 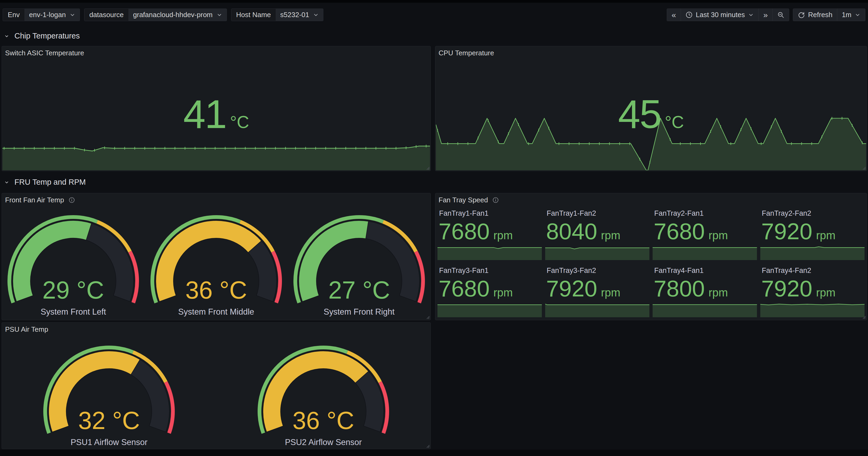 I want to click on panel-title: PSU Air Temp, so click(x=27, y=330).